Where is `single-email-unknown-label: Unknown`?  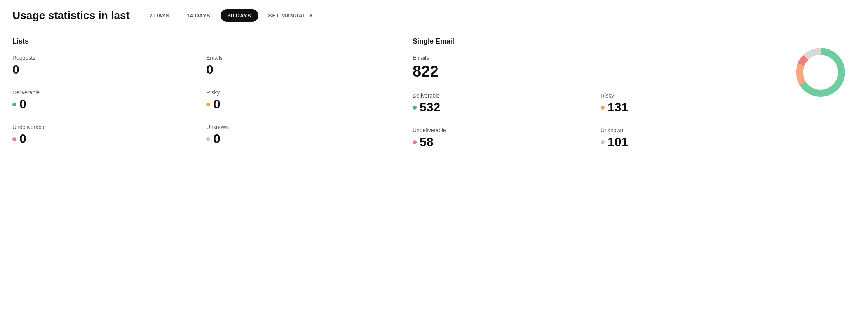
single-email-unknown-label: Unknown is located at coordinates (685, 130).